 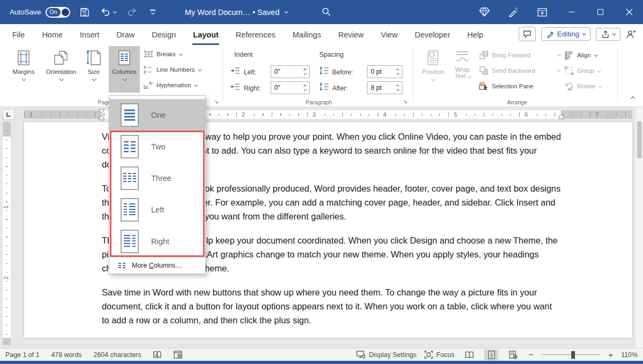 What do you see at coordinates (542, 12) in the screenshot?
I see `ribbon-display-options-button` at bounding box center [542, 12].